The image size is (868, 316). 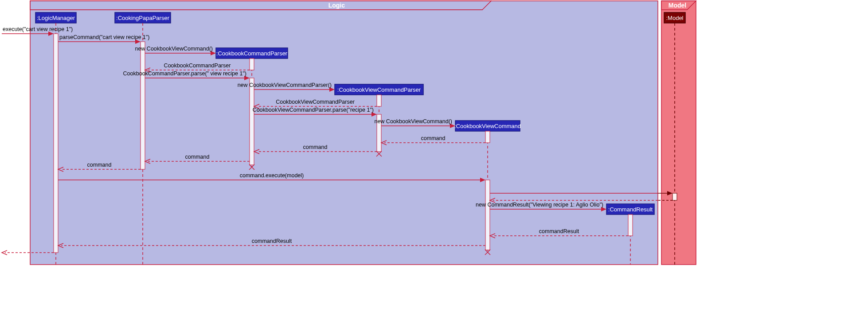 What do you see at coordinates (252, 53) in the screenshot?
I see `head-cookbook-command-parser: :CookbookCommandParser` at bounding box center [252, 53].